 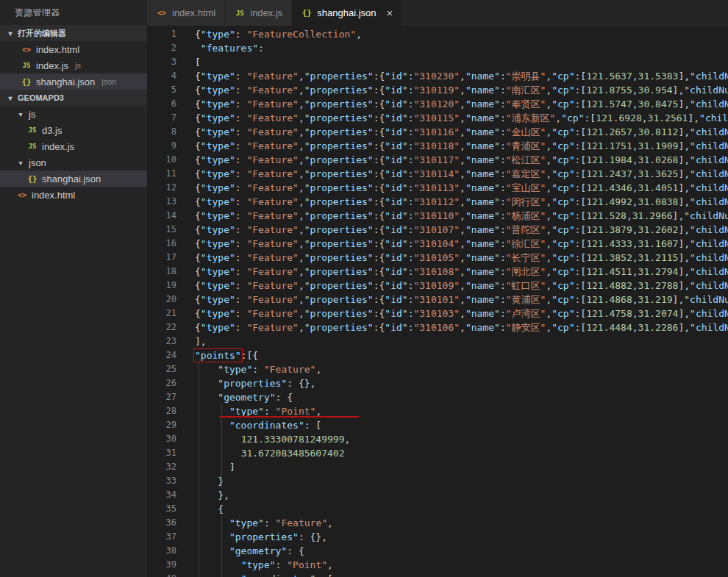 What do you see at coordinates (74, 195) in the screenshot?
I see `tree-file: <>index.html` at bounding box center [74, 195].